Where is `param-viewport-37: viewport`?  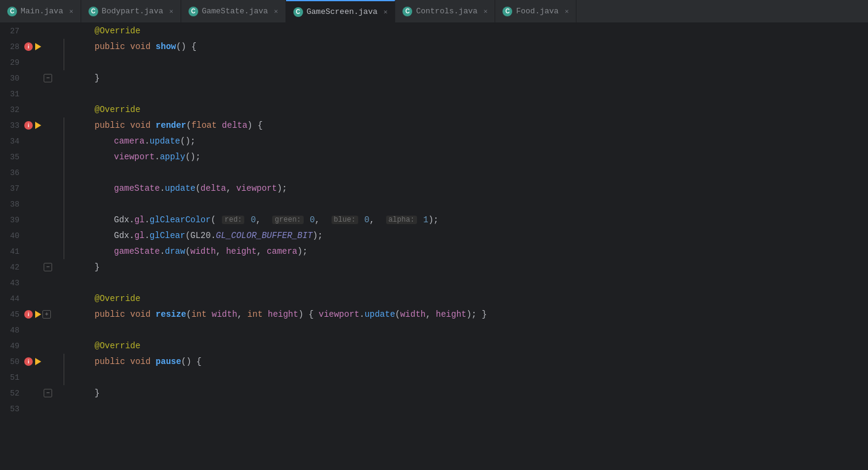 param-viewport-37: viewport is located at coordinates (257, 188).